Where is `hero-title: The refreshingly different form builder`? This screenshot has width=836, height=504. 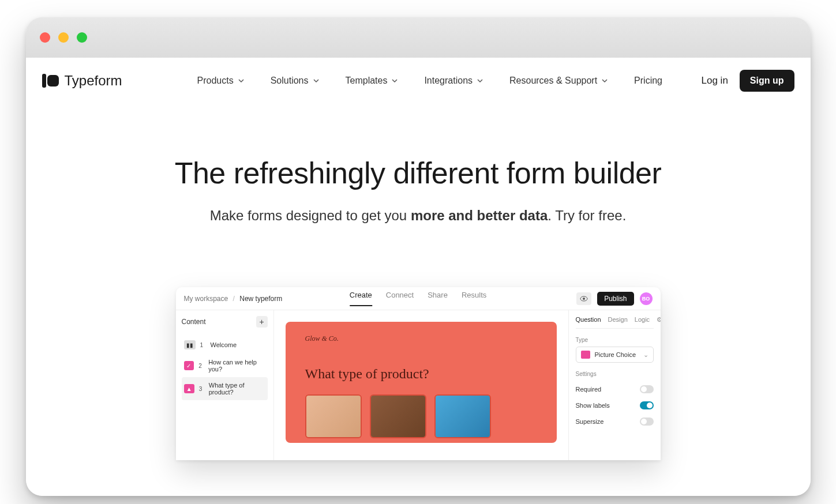
hero-title: The refreshingly different form builder is located at coordinates (418, 173).